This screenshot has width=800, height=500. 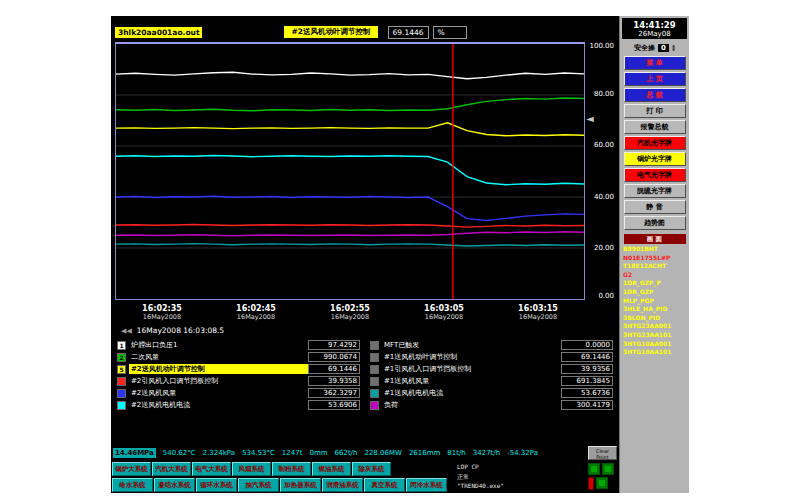 I want to click on screen-list-header: 画 面, so click(x=655, y=239).